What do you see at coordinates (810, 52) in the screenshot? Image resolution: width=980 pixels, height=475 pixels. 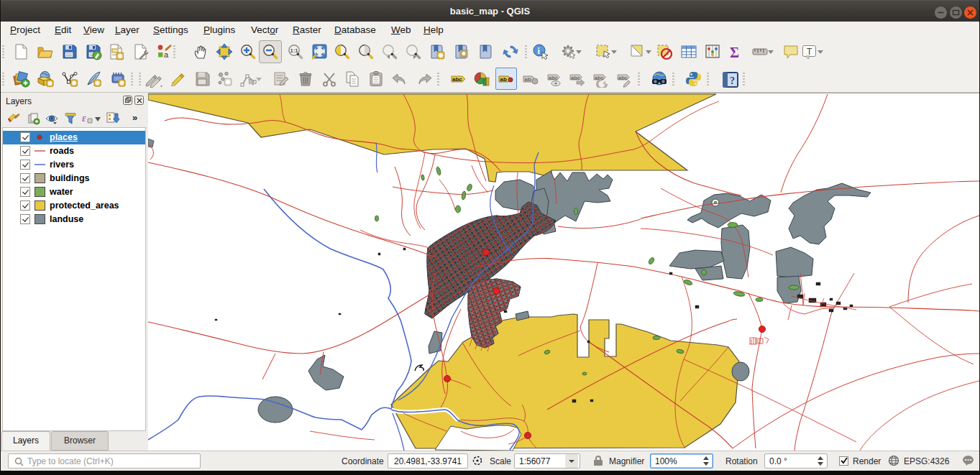 I see `svg-text: T` at bounding box center [810, 52].